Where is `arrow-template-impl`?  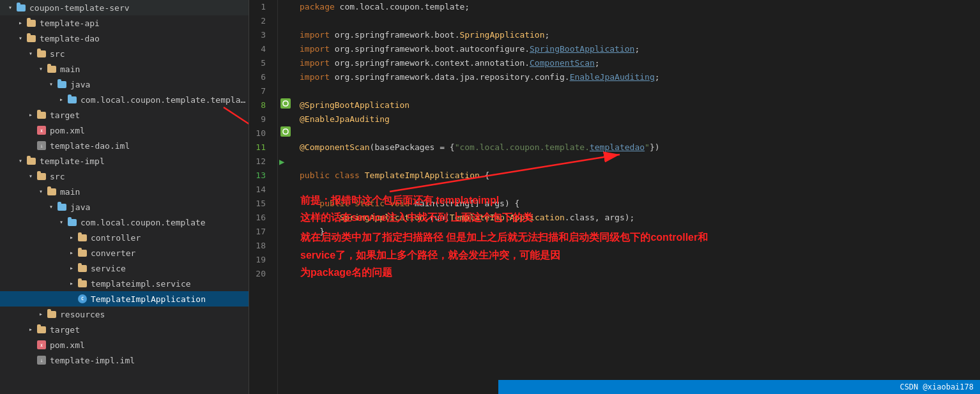 arrow-template-impl is located at coordinates (20, 161).